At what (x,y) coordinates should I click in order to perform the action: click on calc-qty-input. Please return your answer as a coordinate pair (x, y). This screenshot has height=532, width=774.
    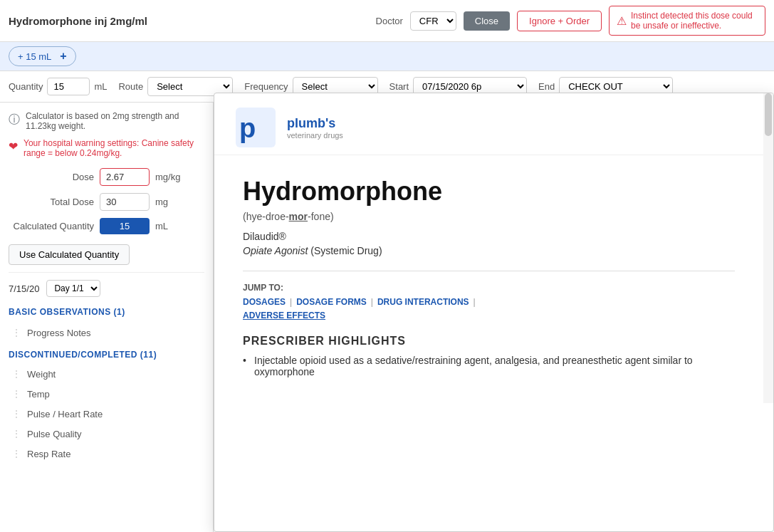
    Looking at the image, I should click on (125, 226).